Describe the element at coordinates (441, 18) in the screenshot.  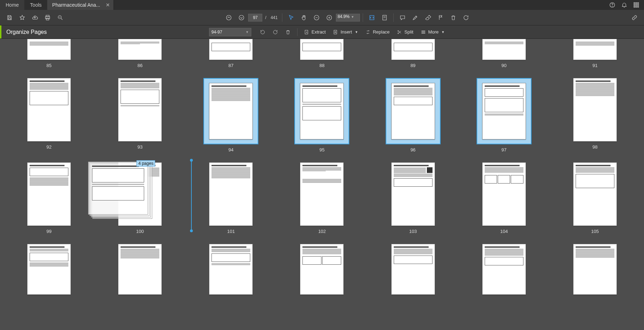
I see `sign-icon` at that location.